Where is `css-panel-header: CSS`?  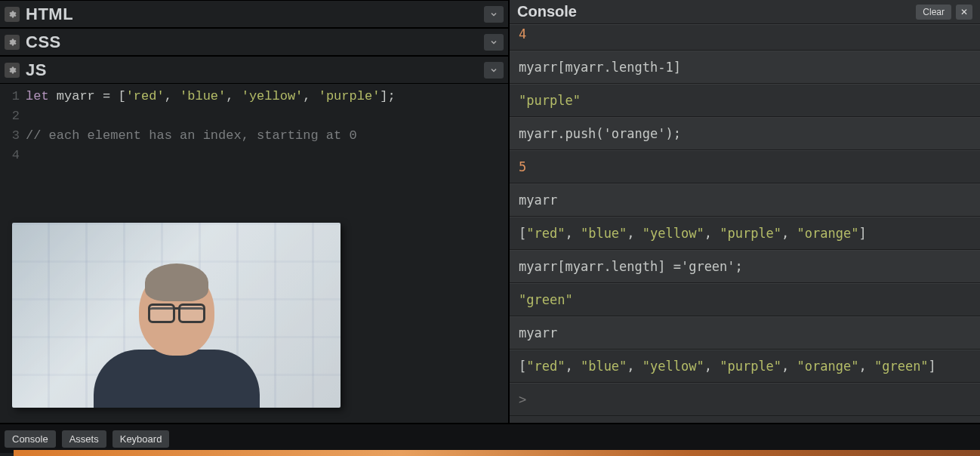 css-panel-header: CSS is located at coordinates (254, 42).